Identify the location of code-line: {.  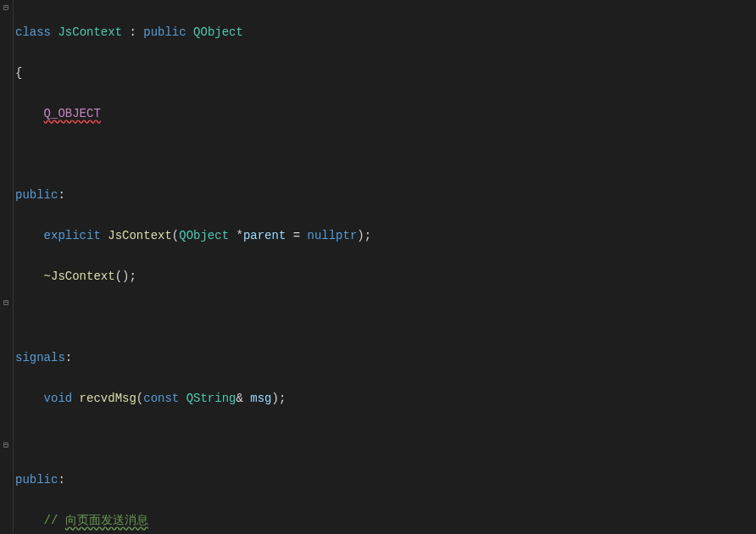
(386, 73).